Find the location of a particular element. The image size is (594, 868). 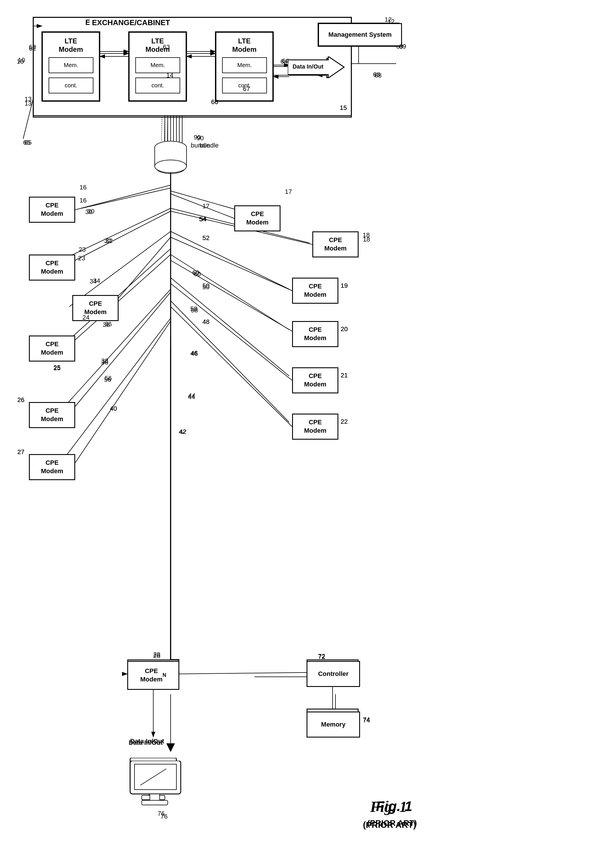

computer-terminal-svg is located at coordinates (156, 787).